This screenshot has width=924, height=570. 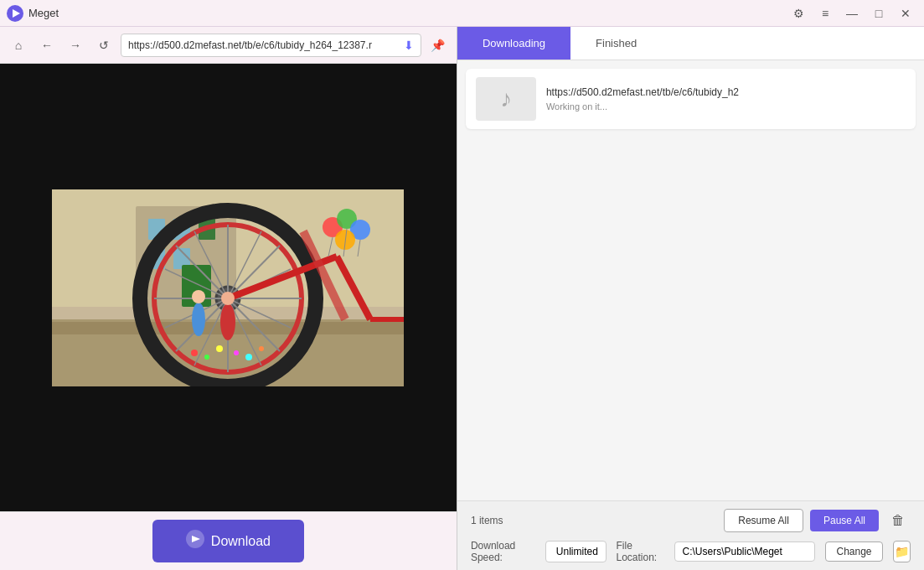 I want to click on title-bar: Meget ⚙ ≡ — □ ✕, so click(x=462, y=13).